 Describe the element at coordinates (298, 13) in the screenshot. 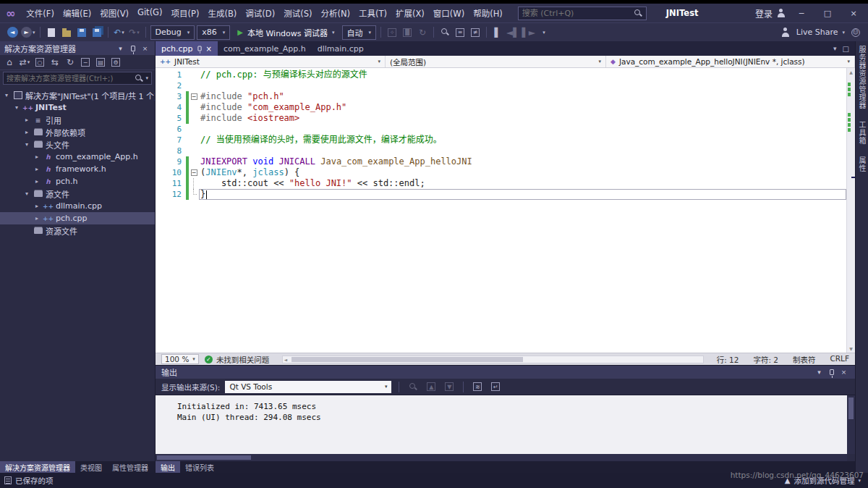

I see `menu-item: 测试(S)` at that location.